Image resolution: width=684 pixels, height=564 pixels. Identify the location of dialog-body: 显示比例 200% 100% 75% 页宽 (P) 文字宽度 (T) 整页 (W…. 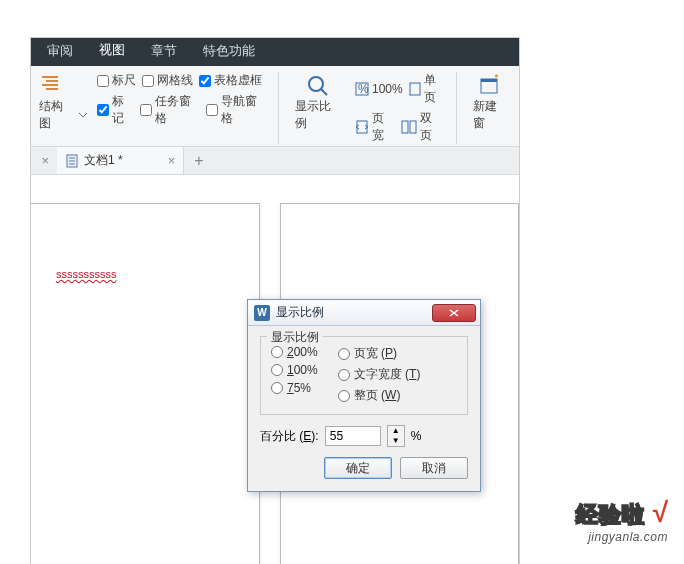
(364, 408).